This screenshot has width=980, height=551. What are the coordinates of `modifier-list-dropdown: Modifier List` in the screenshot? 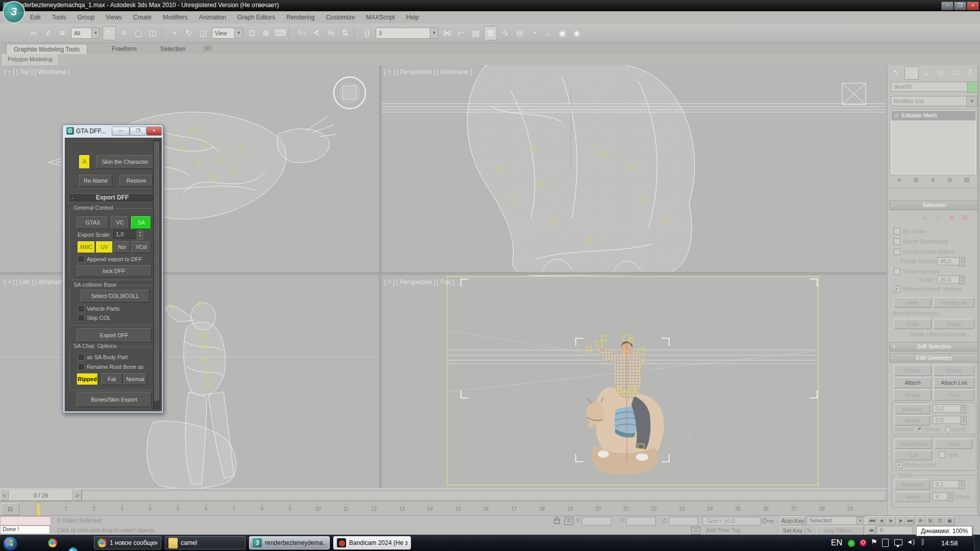 It's located at (930, 101).